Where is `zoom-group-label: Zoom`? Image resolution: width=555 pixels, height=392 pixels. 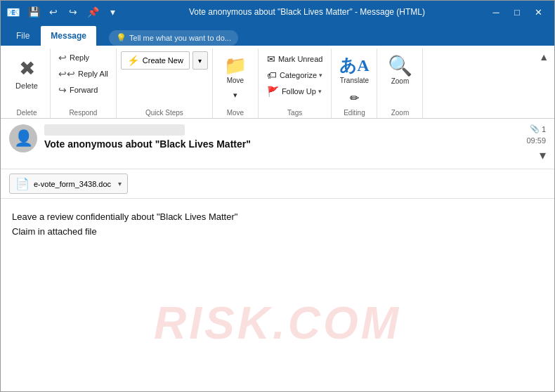
zoom-group-label: Zoom is located at coordinates (400, 112).